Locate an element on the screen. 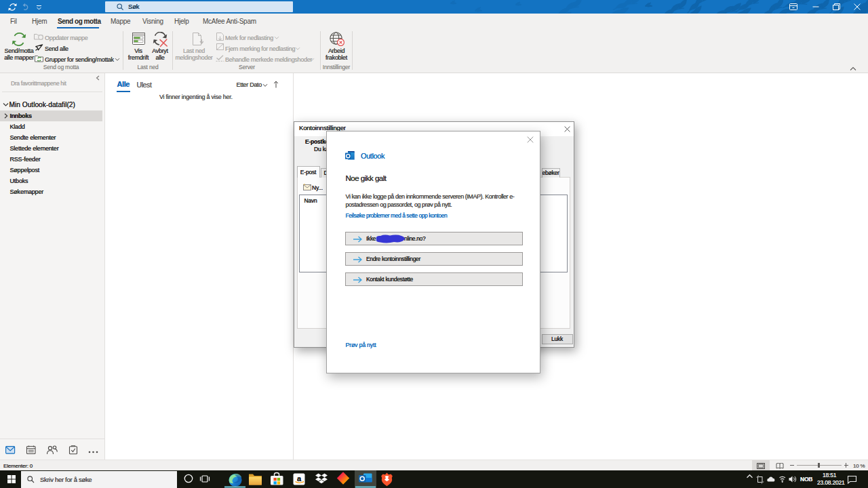 This screenshot has height=488, width=868. svg-text: a is located at coordinates (300, 479).